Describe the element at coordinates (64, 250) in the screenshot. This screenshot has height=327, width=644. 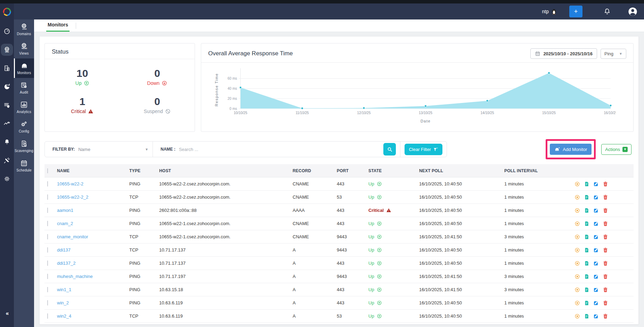
I see `monitor-name-link: ddi137` at that location.